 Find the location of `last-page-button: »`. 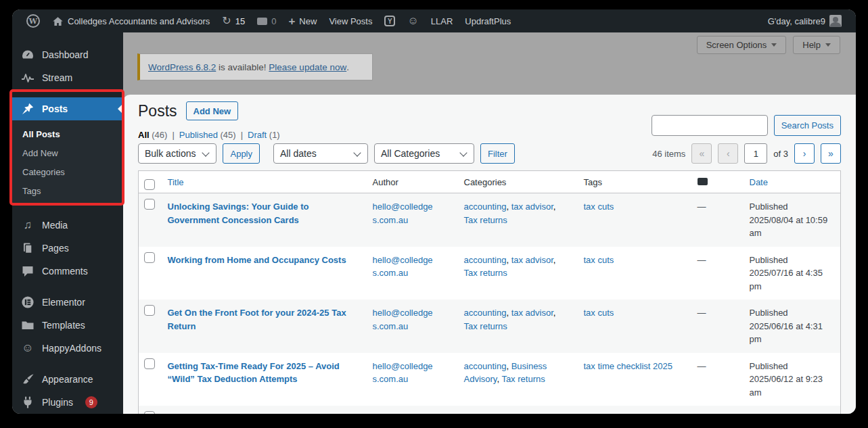

last-page-button: » is located at coordinates (831, 153).